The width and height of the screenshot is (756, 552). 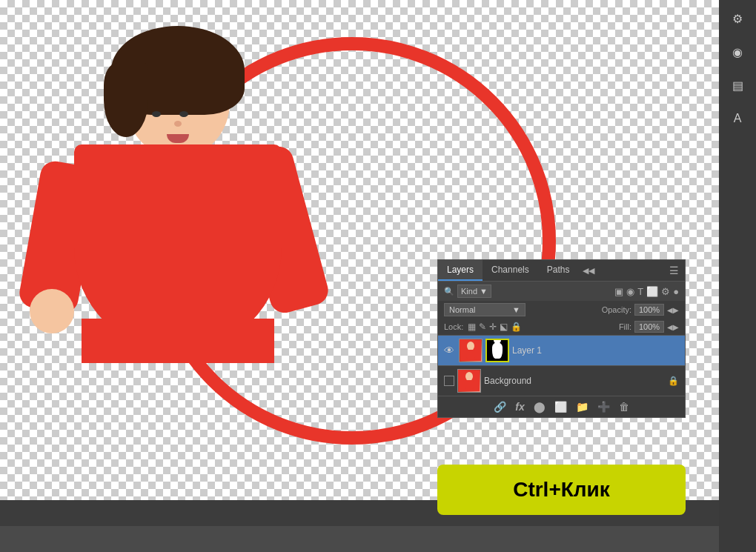 What do you see at coordinates (460, 270) in the screenshot?
I see `tab-layers: Layers` at bounding box center [460, 270].